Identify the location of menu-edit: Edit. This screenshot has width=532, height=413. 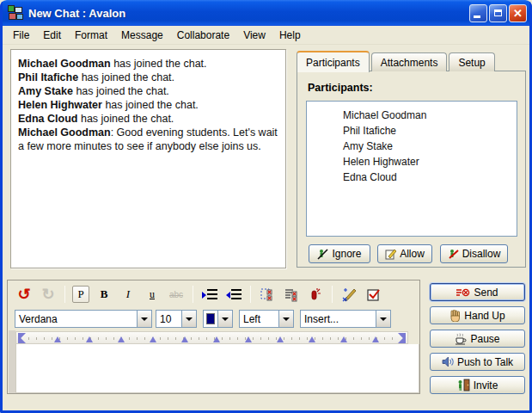
(52, 35).